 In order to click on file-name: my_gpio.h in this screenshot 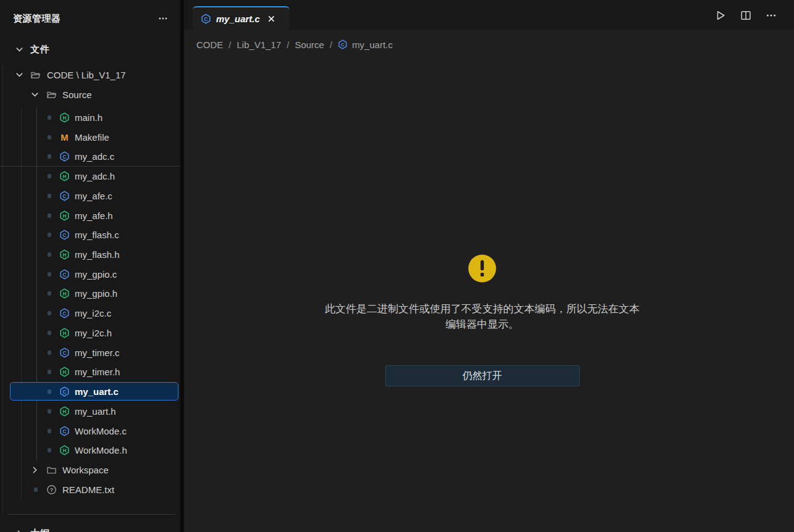, I will do `click(96, 294)`.